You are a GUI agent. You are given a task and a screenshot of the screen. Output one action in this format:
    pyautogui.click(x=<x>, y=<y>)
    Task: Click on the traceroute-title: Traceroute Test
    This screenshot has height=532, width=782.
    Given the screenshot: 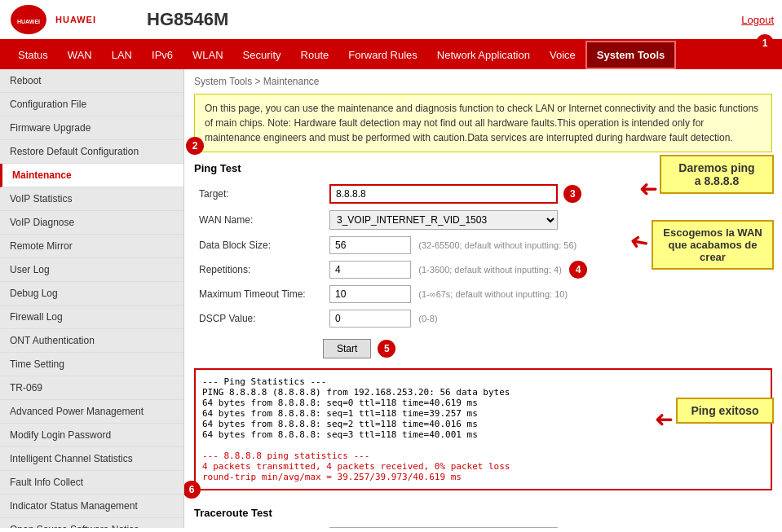 What is the action you would take?
    pyautogui.click(x=483, y=513)
    